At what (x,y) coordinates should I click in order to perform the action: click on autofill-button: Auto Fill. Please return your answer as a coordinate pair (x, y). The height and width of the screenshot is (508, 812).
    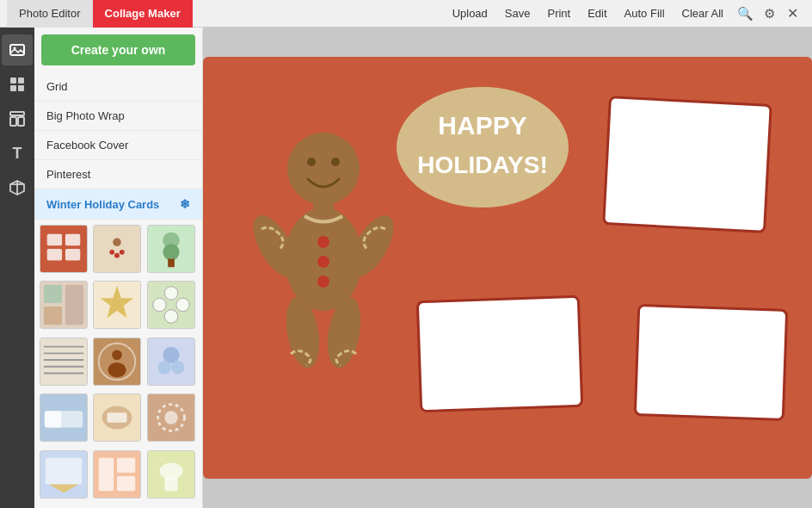
    Looking at the image, I should click on (645, 14).